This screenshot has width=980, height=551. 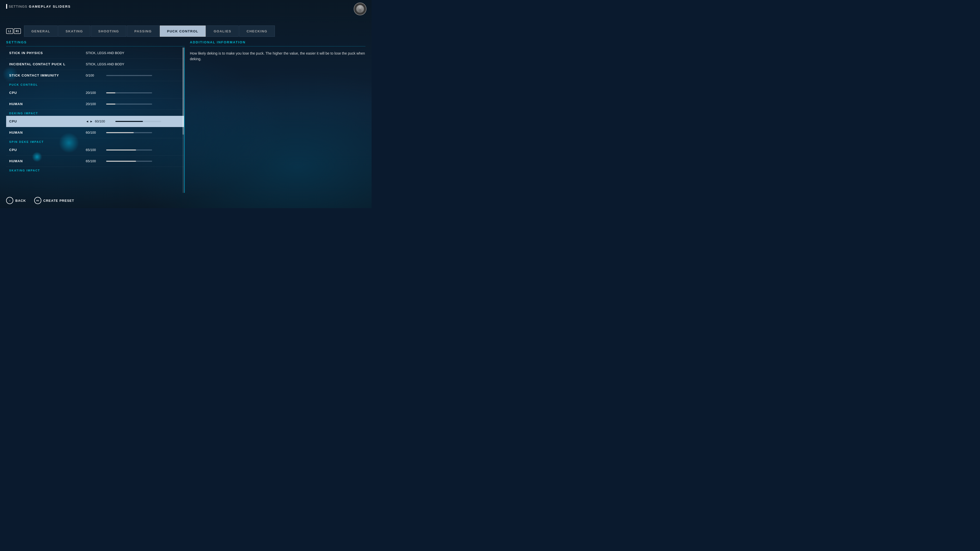 I want to click on slider-puck-control-cpu, so click(x=144, y=93).